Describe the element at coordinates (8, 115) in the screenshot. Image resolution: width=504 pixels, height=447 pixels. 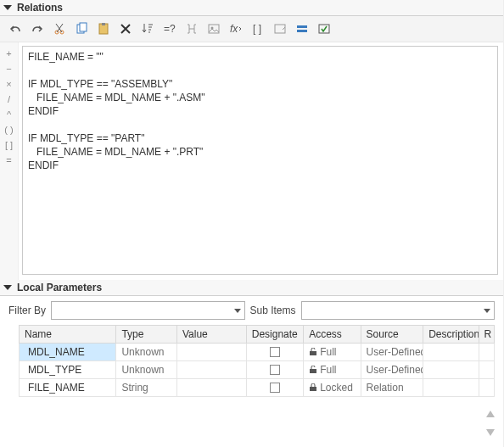
I see `op-power: ^` at that location.